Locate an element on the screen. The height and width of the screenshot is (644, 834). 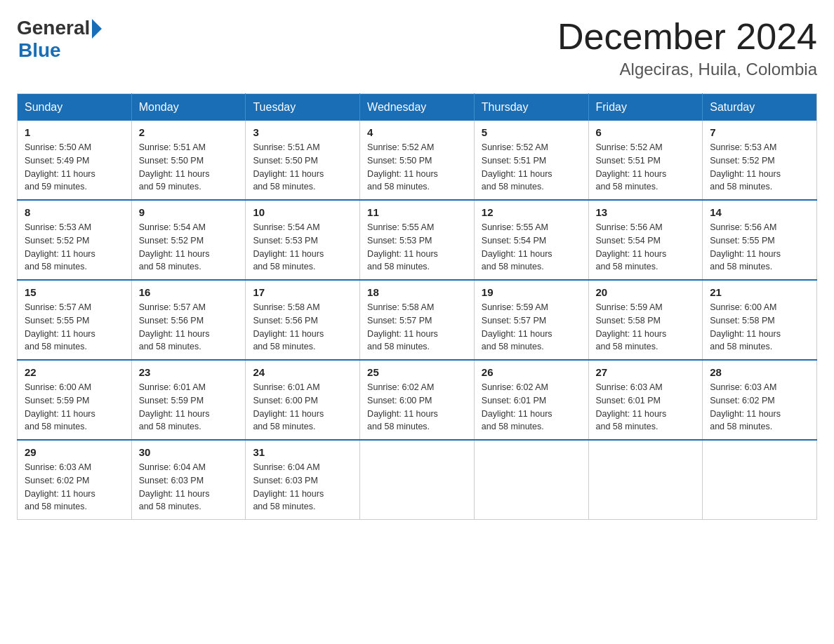
day-number: 30 is located at coordinates (189, 452).